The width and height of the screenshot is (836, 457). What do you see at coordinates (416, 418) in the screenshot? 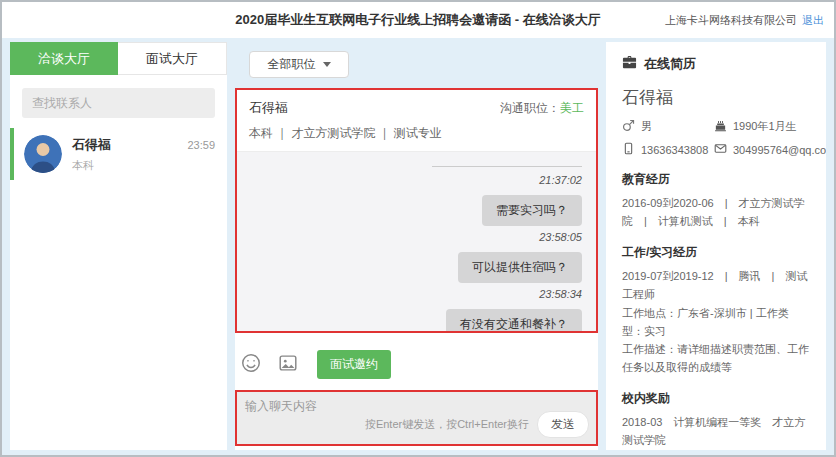
I see `chat-input-box-highlighted: 按Enter键发送，按Ctrl+Enter换行 发送` at bounding box center [416, 418].